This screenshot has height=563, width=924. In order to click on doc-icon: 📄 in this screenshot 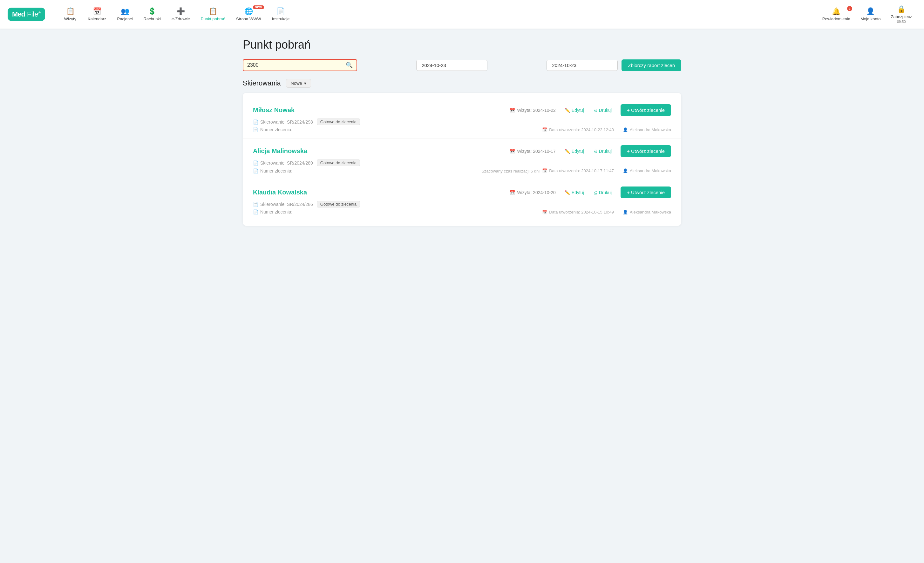, I will do `click(256, 204)`.